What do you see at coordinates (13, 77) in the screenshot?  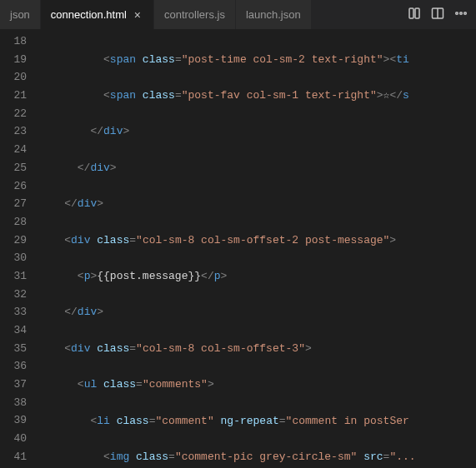 I see `line-number: 20` at bounding box center [13, 77].